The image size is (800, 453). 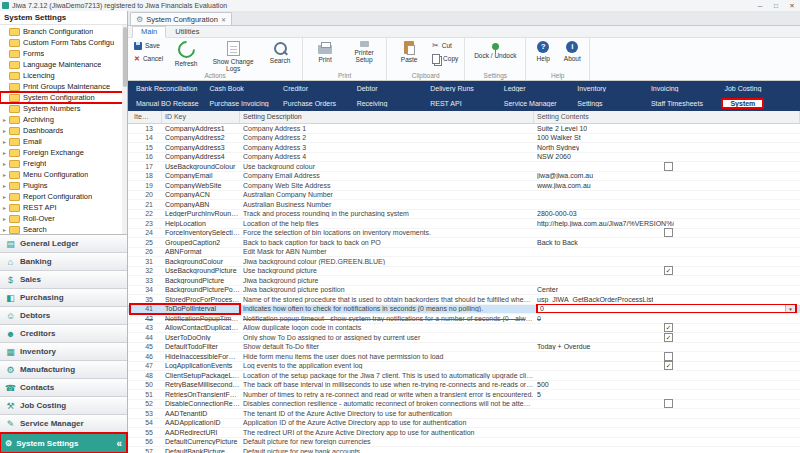 I want to click on sidebar-item-purchasing: ◧Purchasing, so click(x=64, y=298).